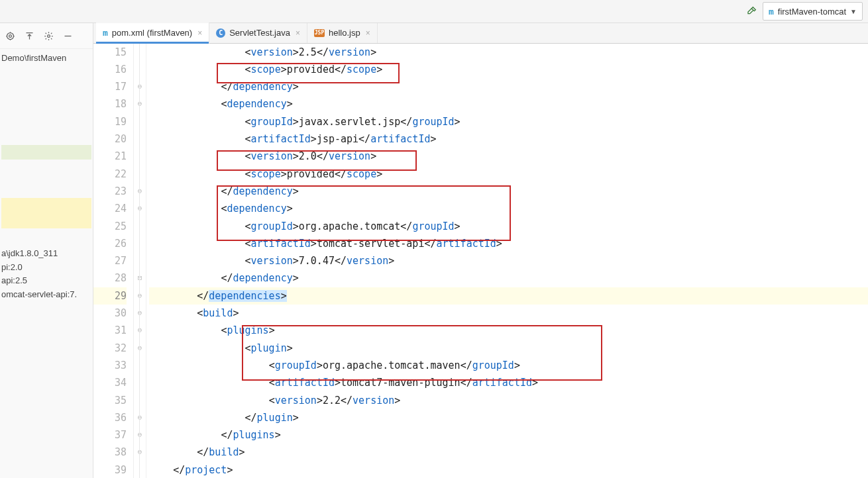 The width and height of the screenshot is (868, 478). What do you see at coordinates (110, 365) in the screenshot?
I see `line-number: 33` at bounding box center [110, 365].